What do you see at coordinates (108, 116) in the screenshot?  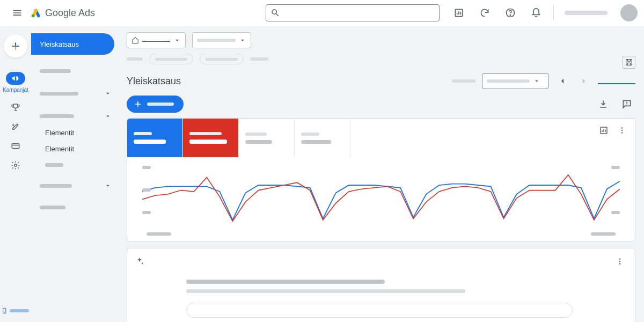 I see `chevron-up-icon` at bounding box center [108, 116].